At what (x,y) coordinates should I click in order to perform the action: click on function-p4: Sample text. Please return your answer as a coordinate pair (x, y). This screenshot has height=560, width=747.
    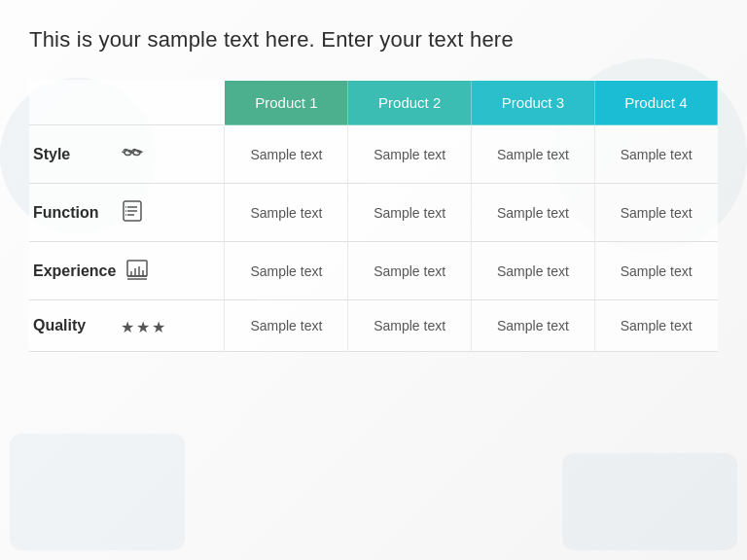
    Looking at the image, I should click on (656, 213).